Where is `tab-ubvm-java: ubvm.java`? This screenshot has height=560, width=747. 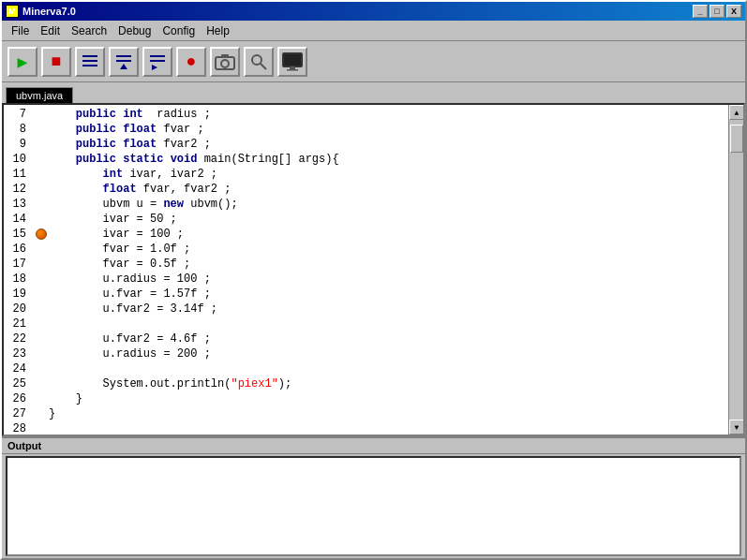 tab-ubvm-java: ubvm.java is located at coordinates (39, 96).